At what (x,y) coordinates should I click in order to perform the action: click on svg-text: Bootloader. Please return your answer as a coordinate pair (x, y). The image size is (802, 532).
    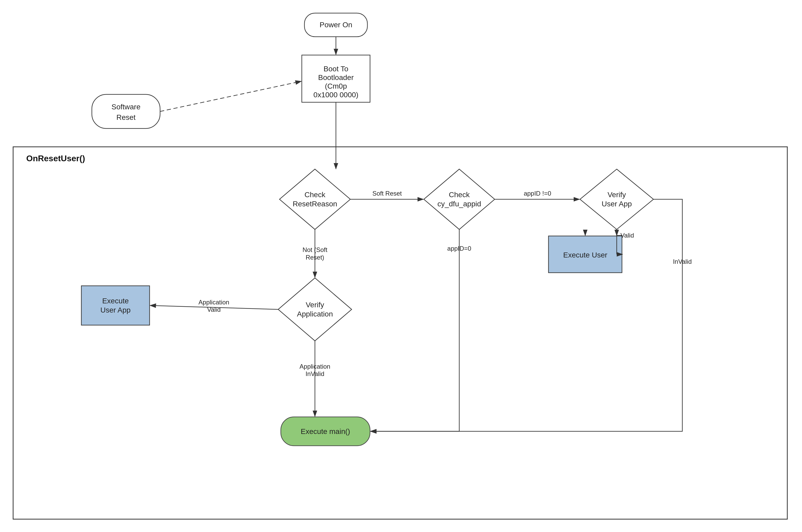
    Looking at the image, I should click on (336, 77).